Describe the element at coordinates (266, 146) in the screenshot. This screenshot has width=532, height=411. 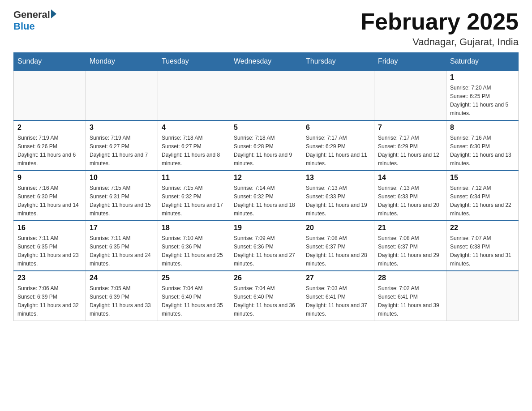
I see `calendar-week-2: 2Sunrise: 7:19 AMSunset: 6:26 PMDaylight…` at that location.